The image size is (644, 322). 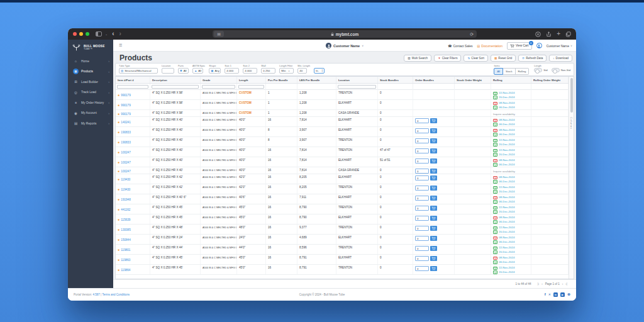 I want to click on minimize-window-button, so click(x=81, y=34).